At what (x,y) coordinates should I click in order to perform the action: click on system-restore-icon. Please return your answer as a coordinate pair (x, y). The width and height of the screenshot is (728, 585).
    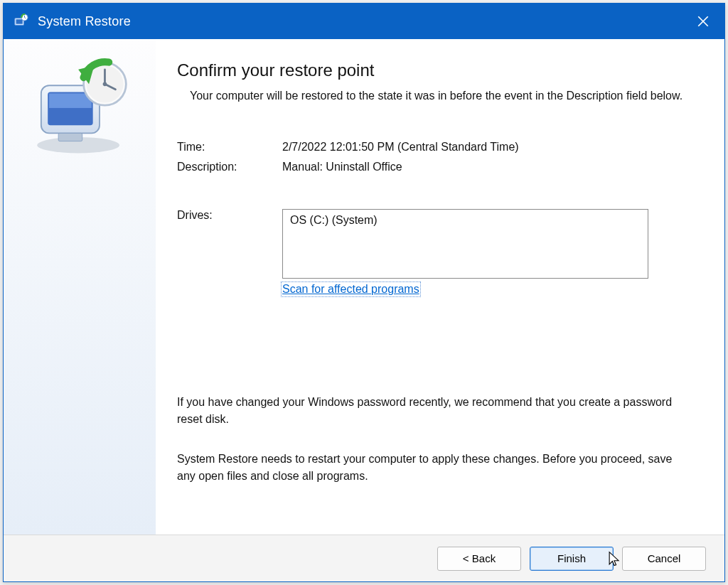
    Looking at the image, I should click on (21, 21).